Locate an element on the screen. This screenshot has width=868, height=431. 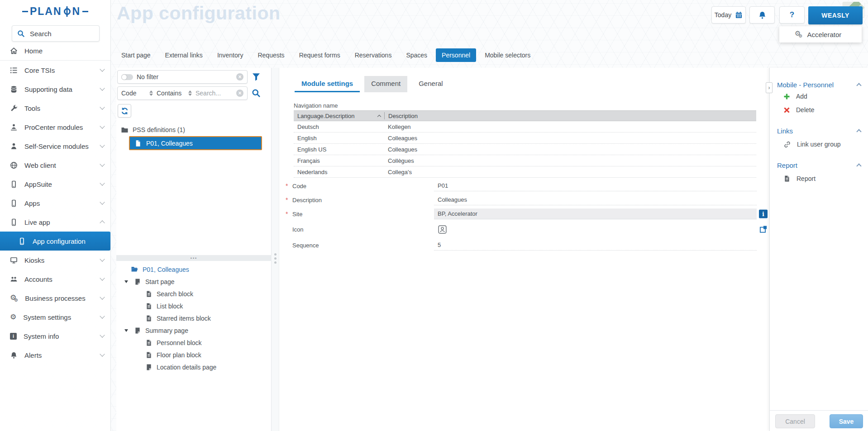
sidebar-item-core-tsis: Core TSIs is located at coordinates (55, 70).